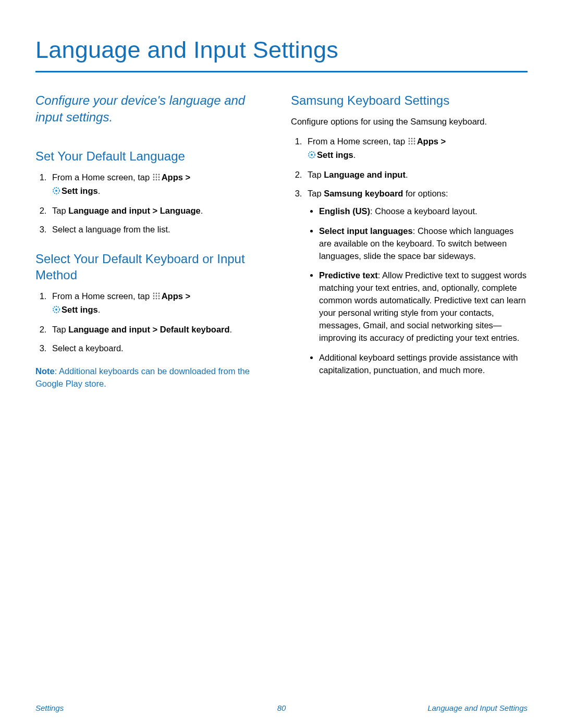 The image size is (563, 728). I want to click on footer-page-number: 80, so click(282, 708).